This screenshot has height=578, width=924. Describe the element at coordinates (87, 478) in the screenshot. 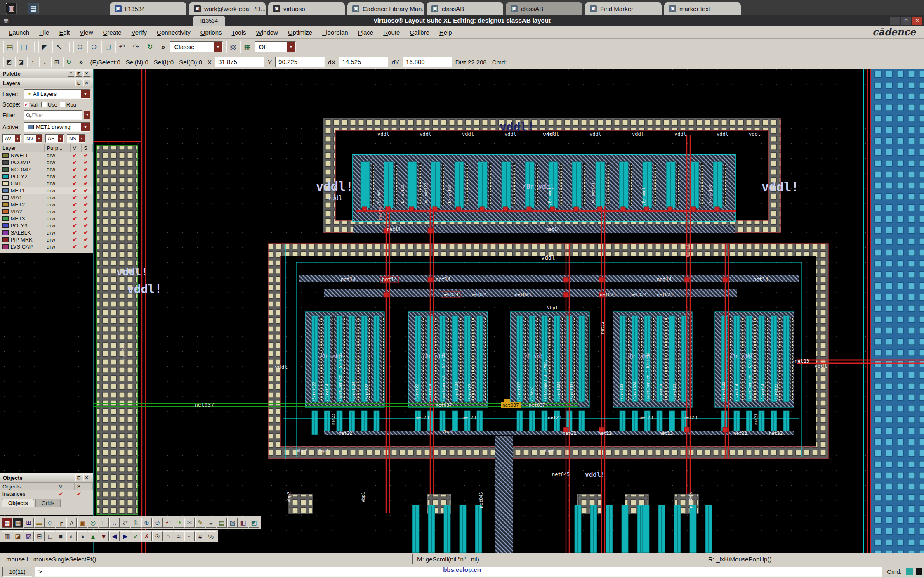

I see `objects-close-button: ✕` at that location.